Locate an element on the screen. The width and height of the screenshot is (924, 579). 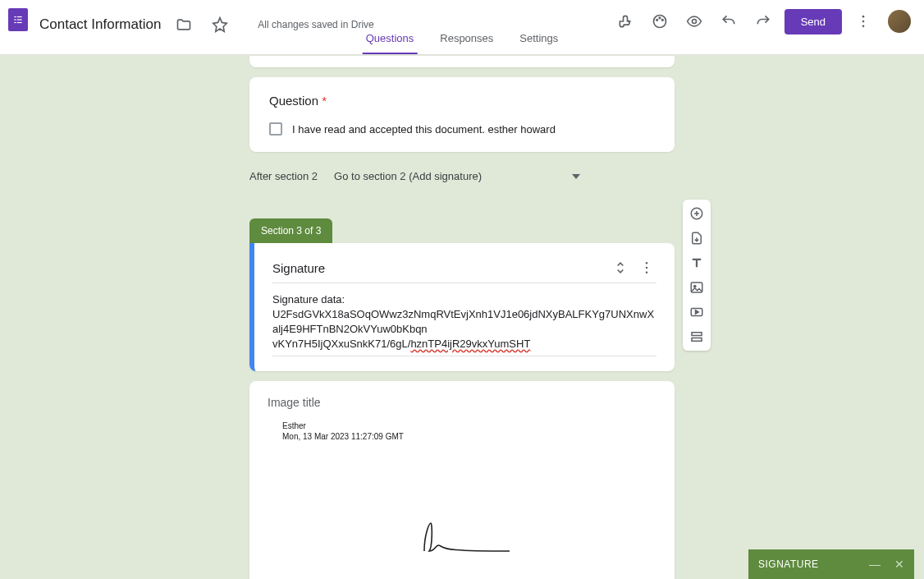
checkbox-icon is located at coordinates (276, 129).